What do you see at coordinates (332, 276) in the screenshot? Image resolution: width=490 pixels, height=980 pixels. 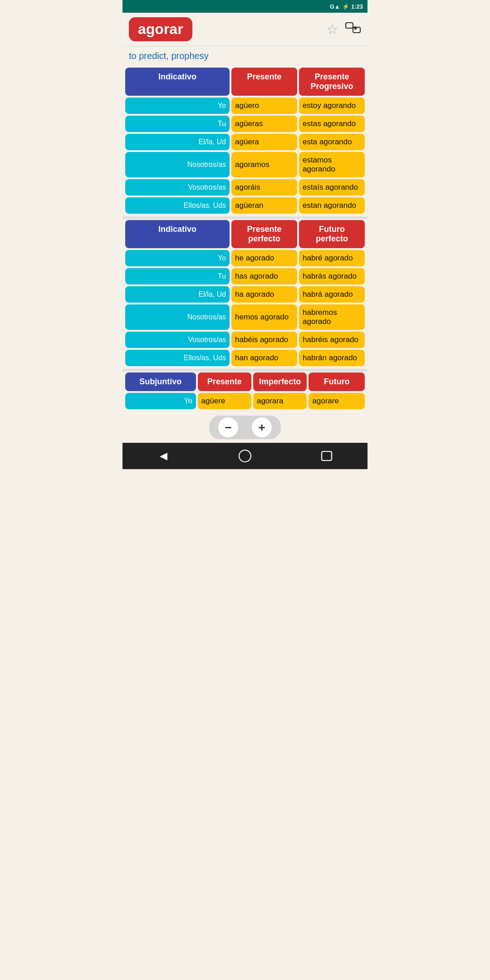 I see `verb-tu-futperf: habrás agorado` at bounding box center [332, 276].